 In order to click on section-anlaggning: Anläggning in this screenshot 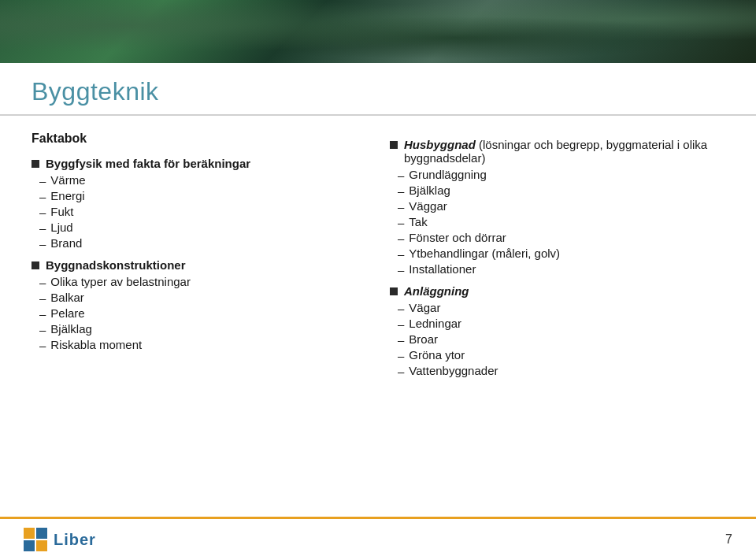, I will do `click(558, 291)`.